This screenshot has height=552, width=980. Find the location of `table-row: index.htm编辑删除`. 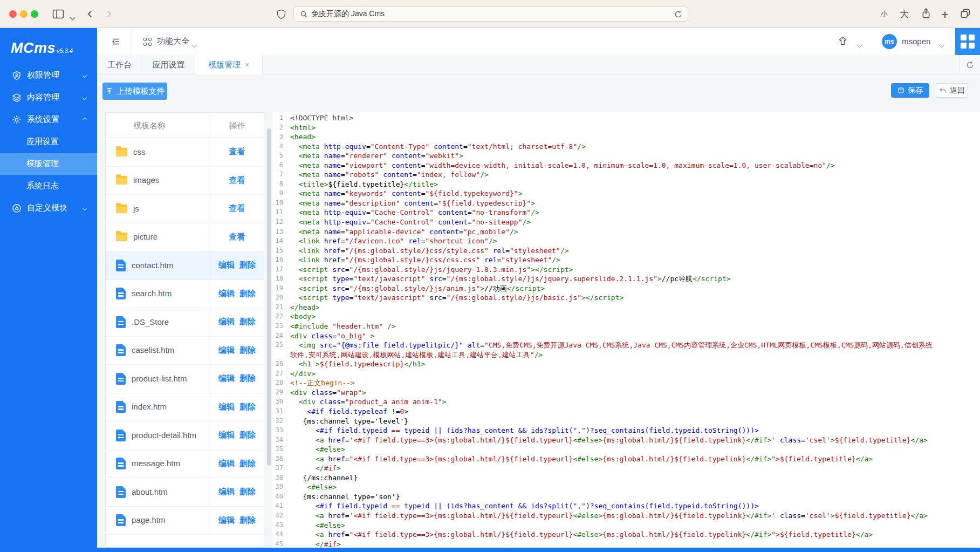

table-row: index.htm编辑删除 is located at coordinates (184, 408).